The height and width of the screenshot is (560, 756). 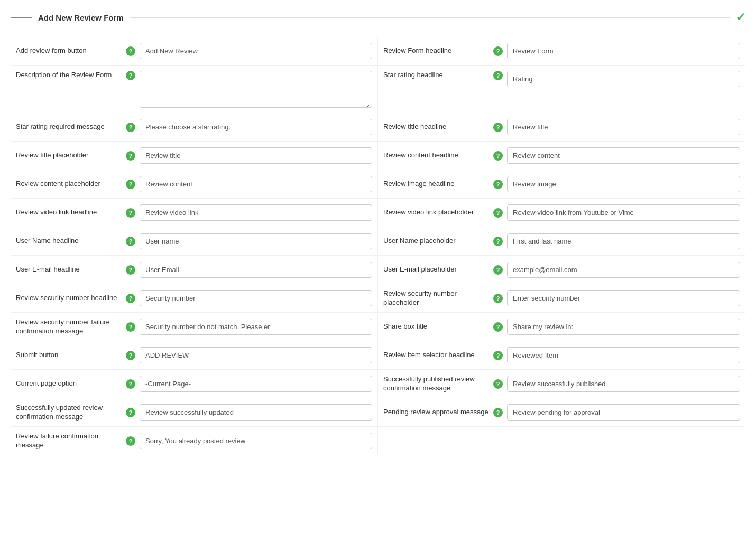 What do you see at coordinates (436, 241) in the screenshot?
I see `label-user-name-placeholder: User Name placeholder` at bounding box center [436, 241].